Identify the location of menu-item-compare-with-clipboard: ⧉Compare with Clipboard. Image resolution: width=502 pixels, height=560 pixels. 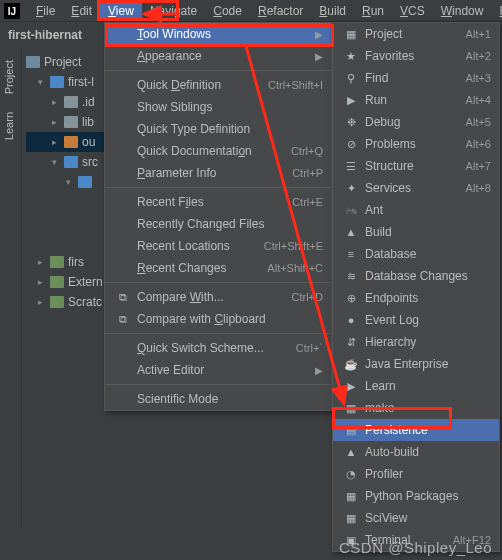
(218, 319).